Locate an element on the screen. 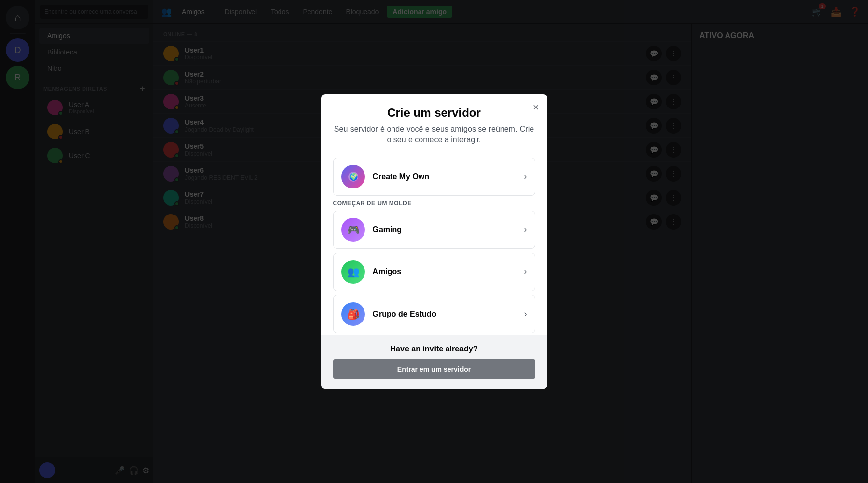 This screenshot has width=868, height=483. modal-subtitle: Seu servidor é onde você e seus amigos s… is located at coordinates (434, 134).